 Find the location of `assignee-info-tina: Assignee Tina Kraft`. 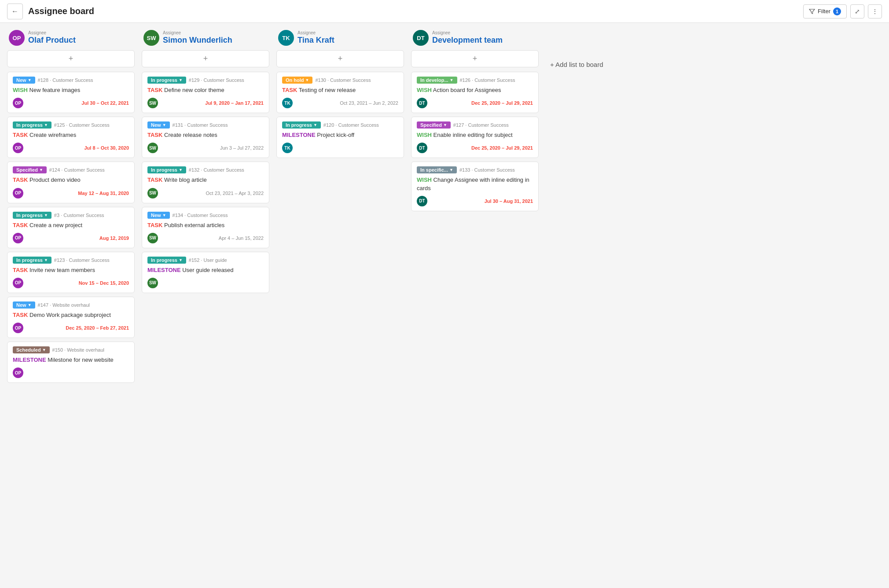

assignee-info-tina: Assignee Tina Kraft is located at coordinates (316, 38).